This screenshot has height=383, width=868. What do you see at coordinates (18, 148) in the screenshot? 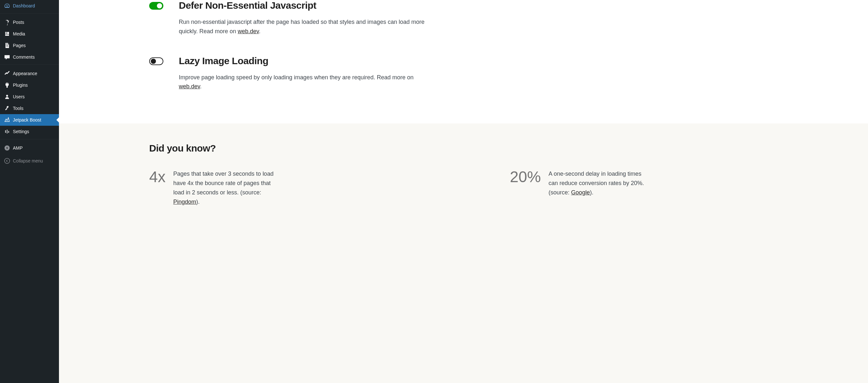
I see `sidebar-item-label: AMP` at bounding box center [18, 148].